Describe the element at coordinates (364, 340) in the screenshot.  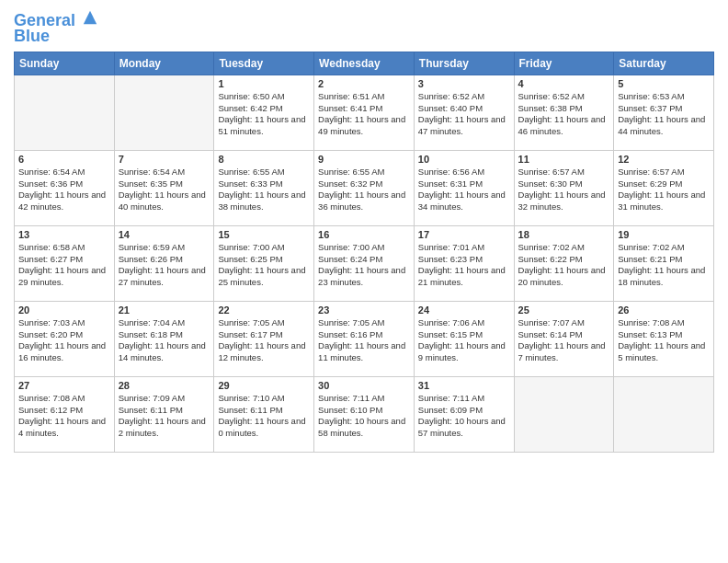
I see `day-detail: Sunrise: 7:05 AMSunset: 6:16 PMDaylight:…` at that location.